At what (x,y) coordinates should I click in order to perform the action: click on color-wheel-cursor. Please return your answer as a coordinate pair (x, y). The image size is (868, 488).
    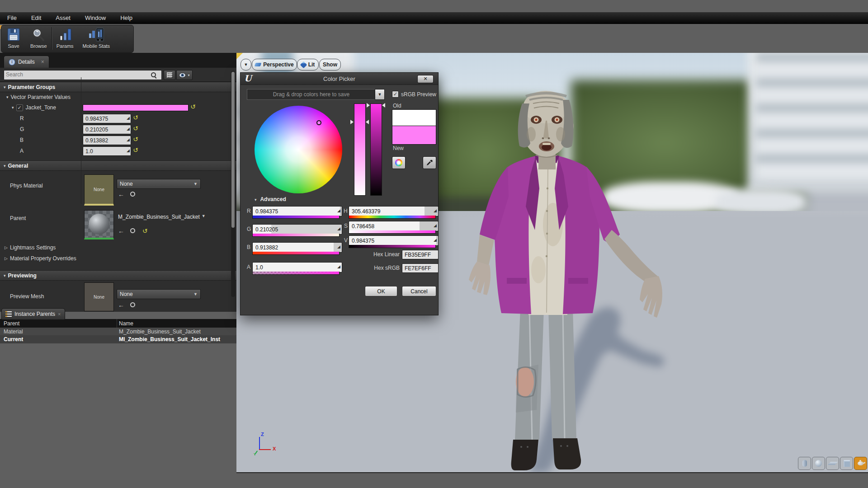
    Looking at the image, I should click on (319, 123).